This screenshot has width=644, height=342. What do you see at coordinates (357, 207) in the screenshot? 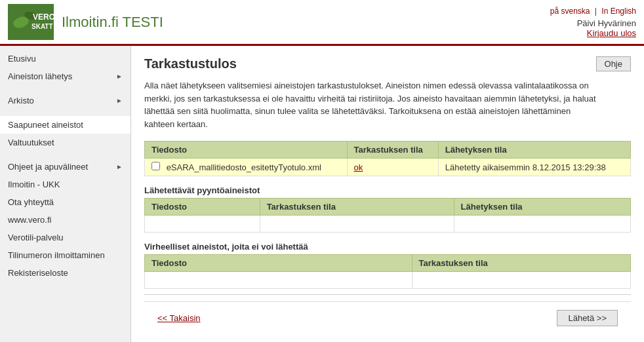
I see `pending-col-tarkastus: Tarkastuksen tila` at bounding box center [357, 207].